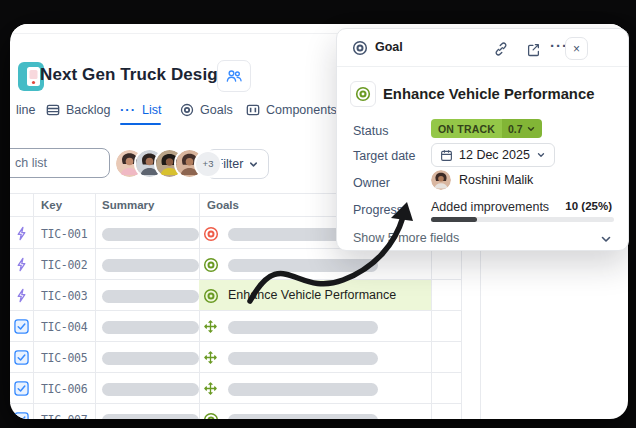  I want to click on tab-timeline: line, so click(26, 110).